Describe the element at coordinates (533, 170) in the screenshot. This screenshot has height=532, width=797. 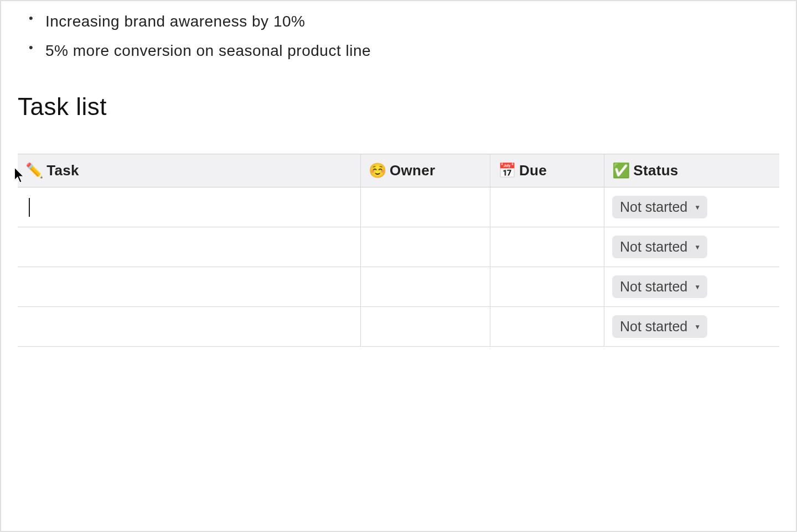
I see `col-header-label: Due` at that location.